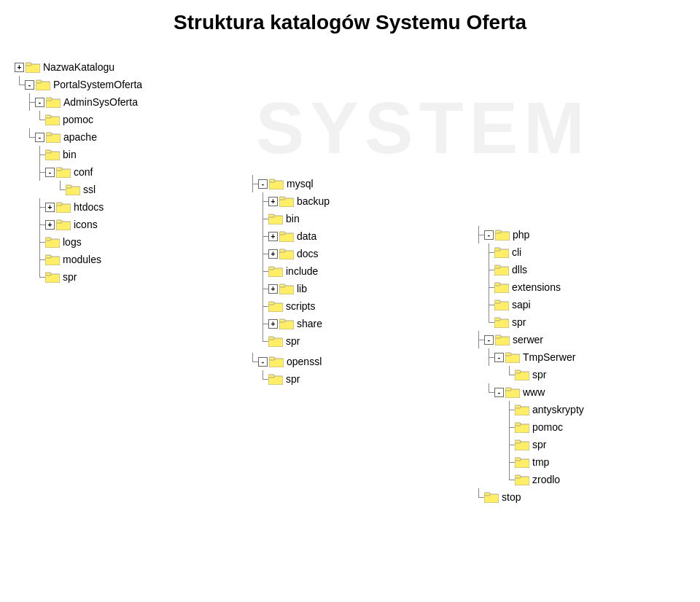  What do you see at coordinates (299, 324) in the screenshot?
I see `tree-row: + share` at bounding box center [299, 324].